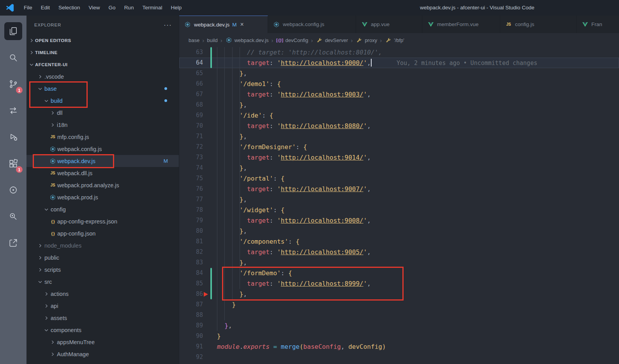 This screenshot has width=619, height=364. What do you see at coordinates (224, 24) in the screenshot?
I see `tab-webpack-dev-js: webpack.dev.jsM×` at bounding box center [224, 24].